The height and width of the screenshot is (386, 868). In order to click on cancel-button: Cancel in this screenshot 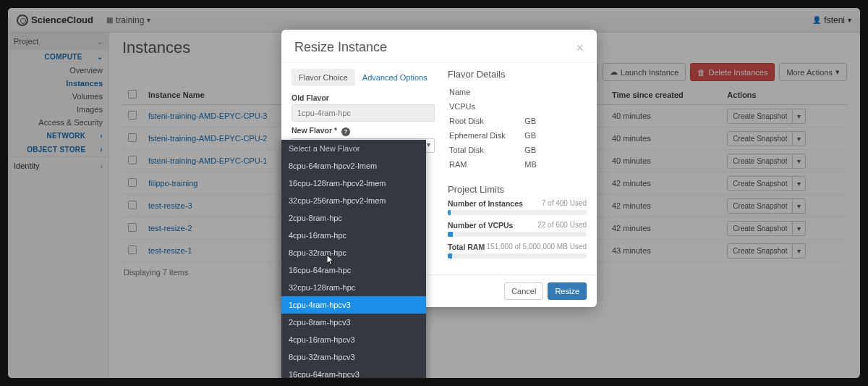, I will do `click(524, 291)`.